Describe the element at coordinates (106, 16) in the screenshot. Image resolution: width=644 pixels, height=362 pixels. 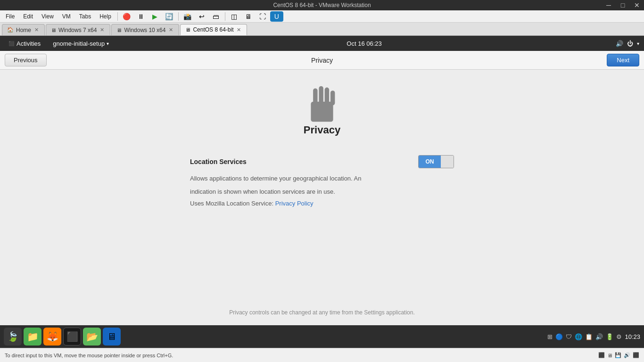
I see `menu-help: Help` at that location.